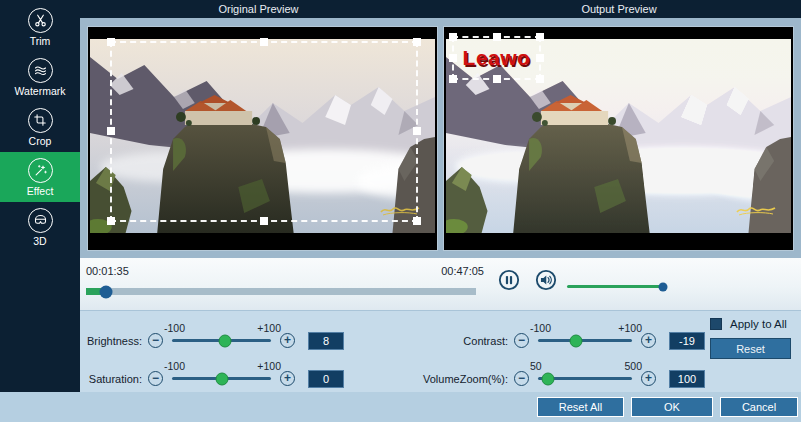 The width and height of the screenshot is (801, 422). What do you see at coordinates (585, 340) in the screenshot?
I see `contrast-slider: -100 +100` at bounding box center [585, 340].